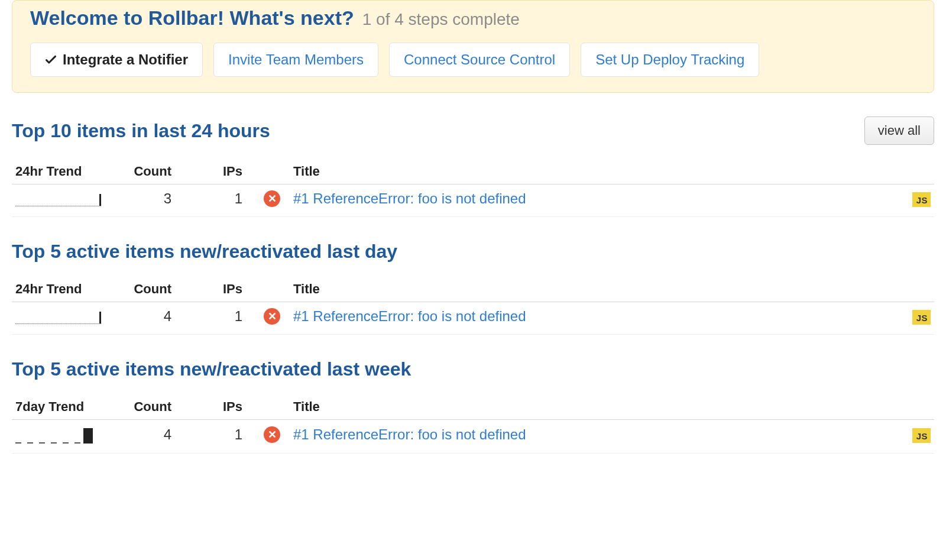 Image resolution: width=946 pixels, height=560 pixels. Describe the element at coordinates (154, 199) in the screenshot. I see `cell-count: 3` at that location.